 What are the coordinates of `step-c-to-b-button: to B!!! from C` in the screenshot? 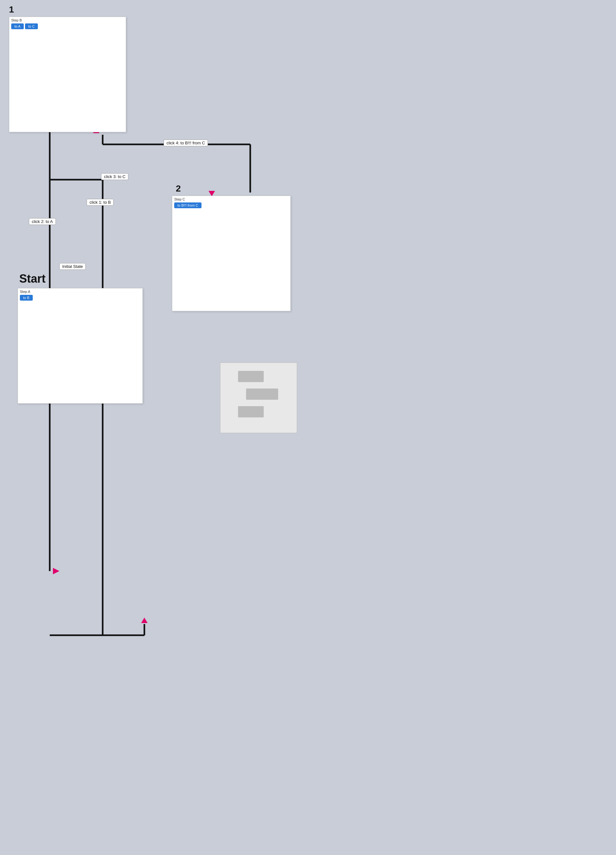 It's located at (188, 205).